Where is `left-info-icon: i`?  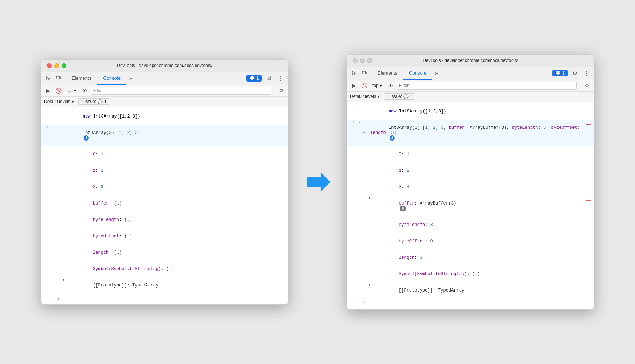
left-info-icon: i is located at coordinates (86, 138).